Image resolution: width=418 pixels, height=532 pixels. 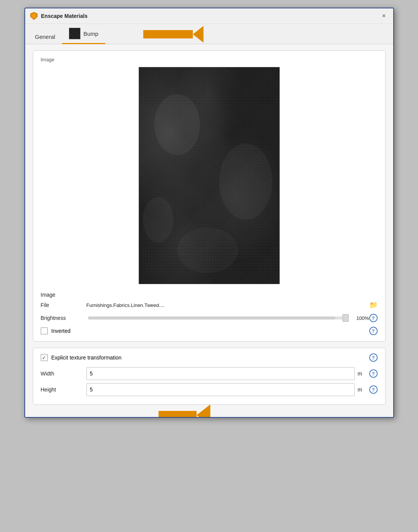 What do you see at coordinates (218, 318) in the screenshot?
I see `brightness-slider` at bounding box center [218, 318].